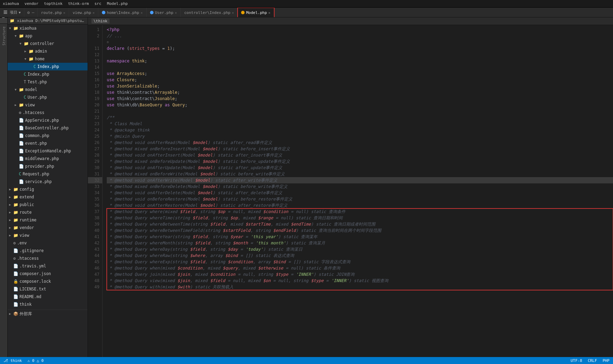 The height and width of the screenshot is (364, 613). Describe the element at coordinates (360, 237) in the screenshot. I see `code-line-41: * @method Query whereYear(string $field,…` at that location.